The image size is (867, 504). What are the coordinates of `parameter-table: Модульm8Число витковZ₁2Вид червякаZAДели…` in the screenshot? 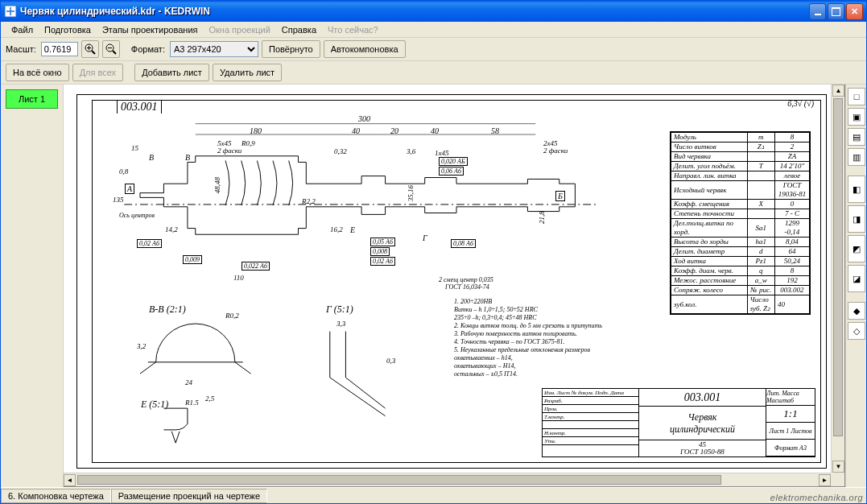 It's located at (741, 223).